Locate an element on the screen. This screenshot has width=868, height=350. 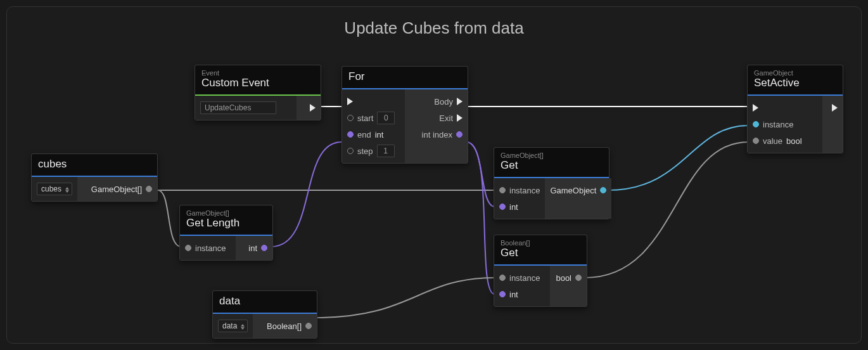
node-subtitle: GameObject is located at coordinates (795, 73).